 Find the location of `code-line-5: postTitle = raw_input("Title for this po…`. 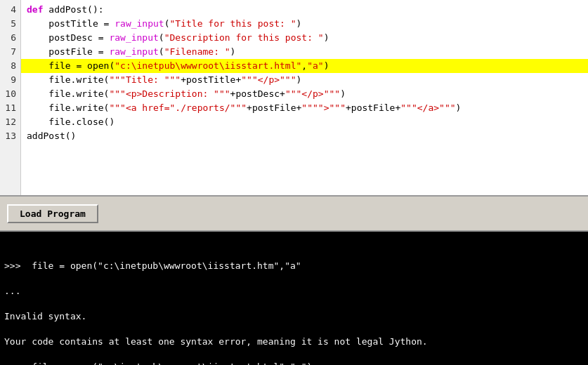

code-line-5: postTitle = raw_input("Title for this po… is located at coordinates (305, 24).